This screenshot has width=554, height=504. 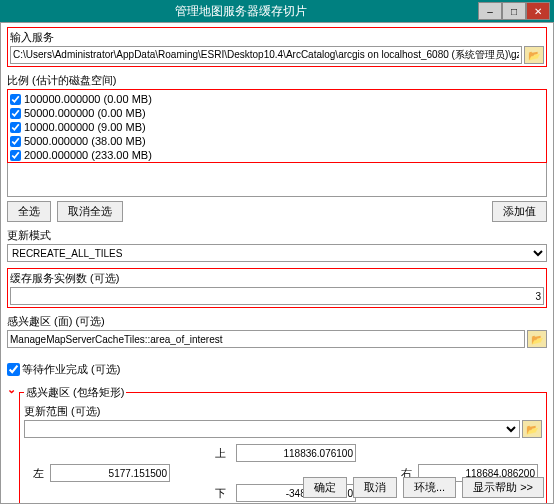 I want to click on extent-top-field, so click(x=296, y=453).